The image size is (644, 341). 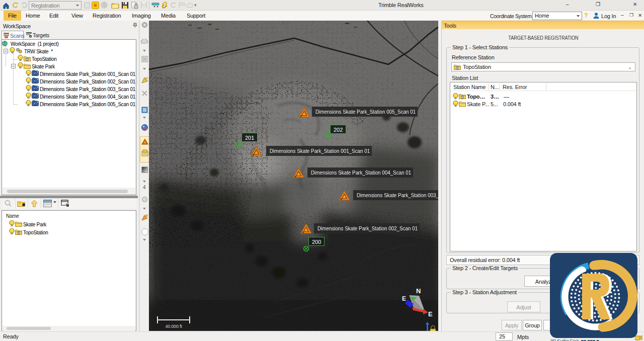 What do you see at coordinates (174, 326) in the screenshot?
I see `svg-text: 40.000 ft` at bounding box center [174, 326].